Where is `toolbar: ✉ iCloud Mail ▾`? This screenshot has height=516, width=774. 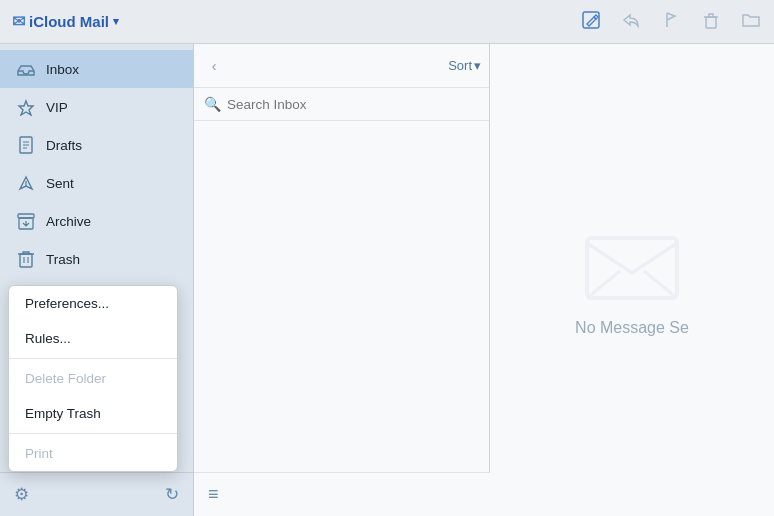
toolbar: ✉ iCloud Mail ▾ is located at coordinates (387, 22).